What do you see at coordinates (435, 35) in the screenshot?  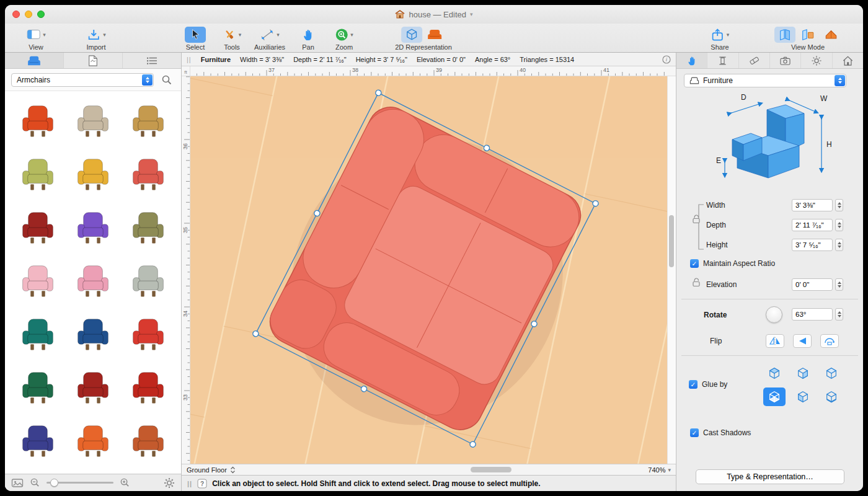 I see `representation-sofa-button` at bounding box center [435, 35].